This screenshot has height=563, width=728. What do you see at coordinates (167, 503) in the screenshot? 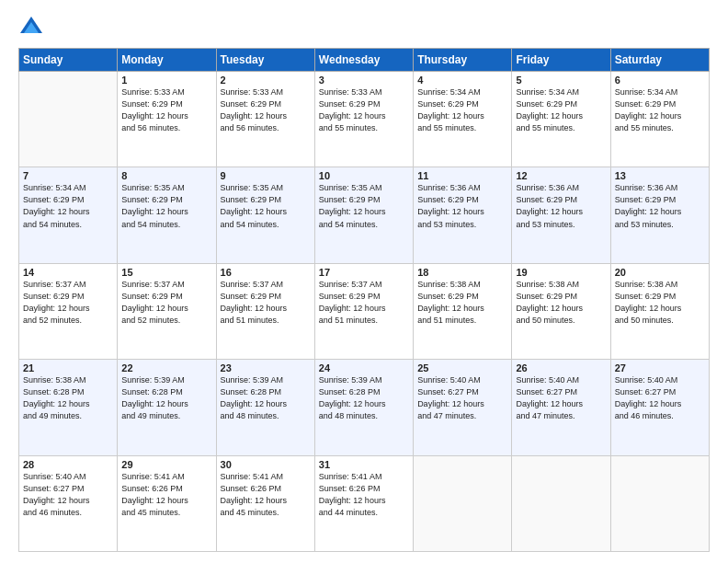
I see `day-cell: 29Sunrise: 5:41 AM Sunset: 6:26 PM Dayli…` at bounding box center [167, 503].